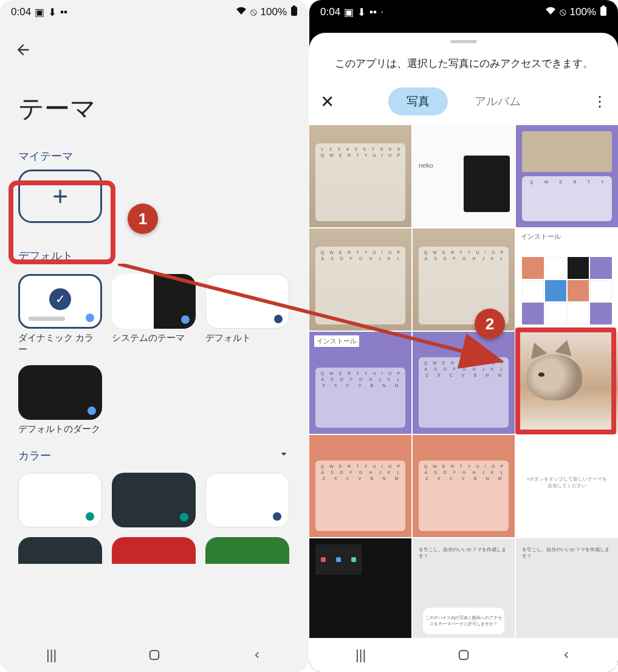 Image resolution: width=618 pixels, height=672 pixels. I want to click on tab-albums: アルバム, so click(498, 101).